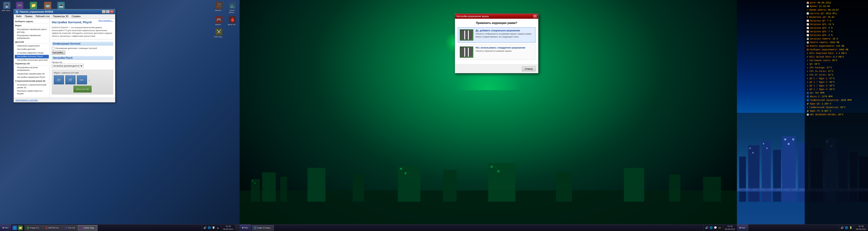  I want to click on minimize-button: ─, so click(104, 12).